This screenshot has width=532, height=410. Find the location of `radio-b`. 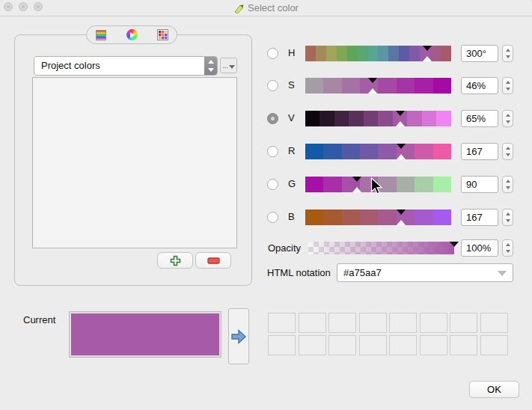

radio-b is located at coordinates (272, 217).